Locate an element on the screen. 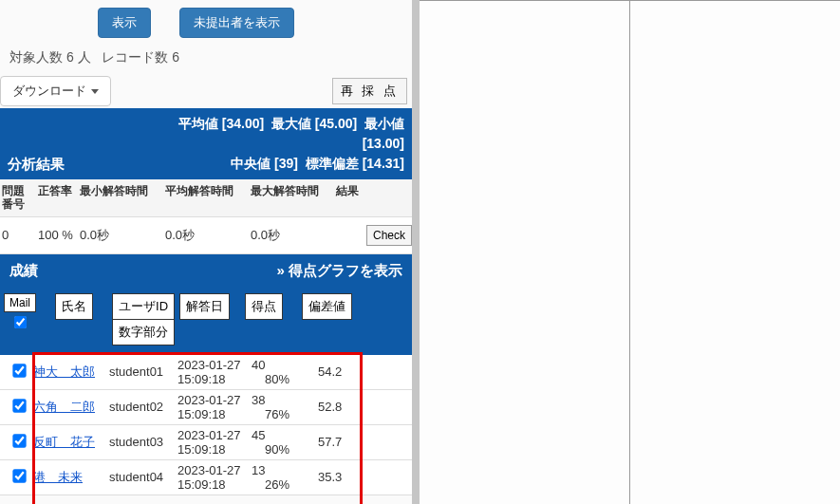  sort-userid-numeric-button: 数字部分 is located at coordinates (143, 332).